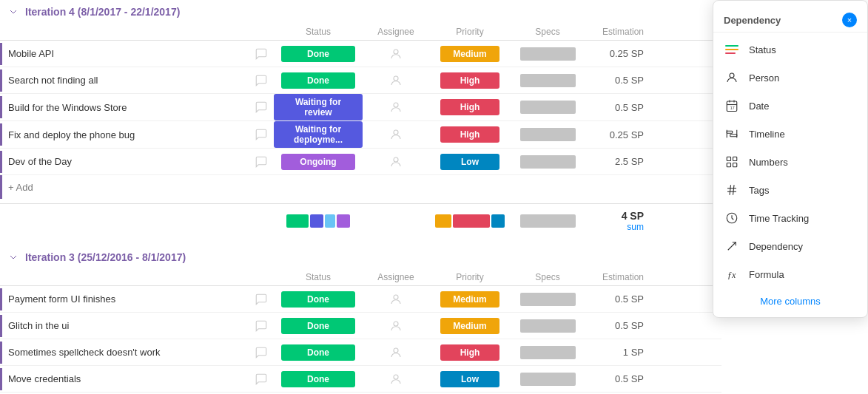 This screenshot has width=868, height=394. Describe the element at coordinates (790, 190) in the screenshot. I see `dropdown-item-tags: Tags` at that location.